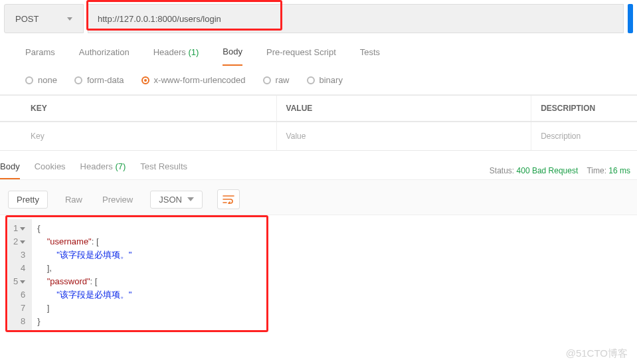 The width and height of the screenshot is (637, 364). Describe the element at coordinates (630, 19) in the screenshot. I see `send-button` at that location.